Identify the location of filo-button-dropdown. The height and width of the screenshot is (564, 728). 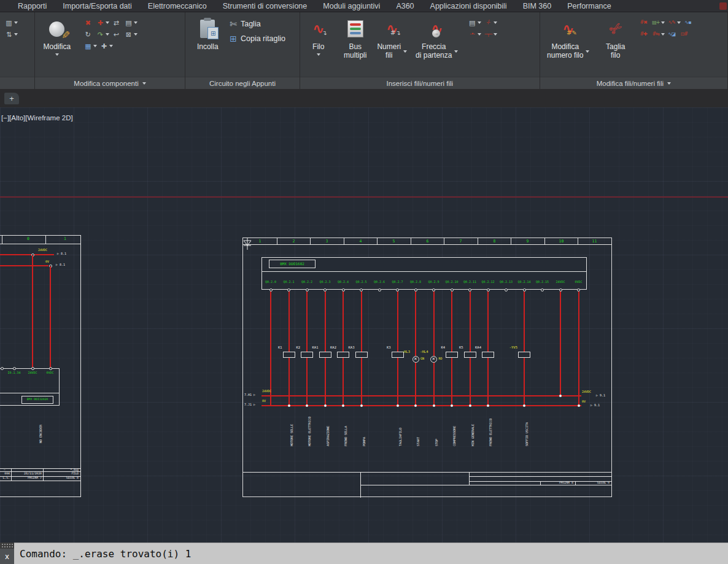
(319, 55).